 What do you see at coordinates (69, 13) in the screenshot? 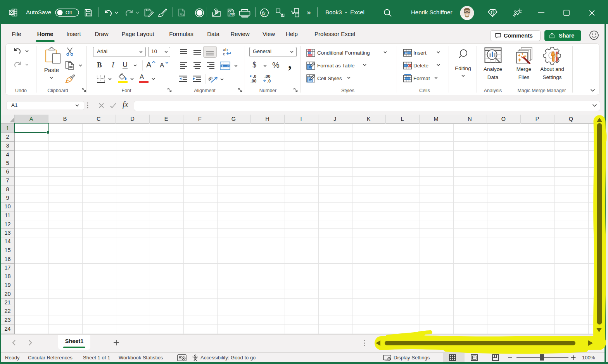
I see `svg-text: Off` at bounding box center [69, 13].